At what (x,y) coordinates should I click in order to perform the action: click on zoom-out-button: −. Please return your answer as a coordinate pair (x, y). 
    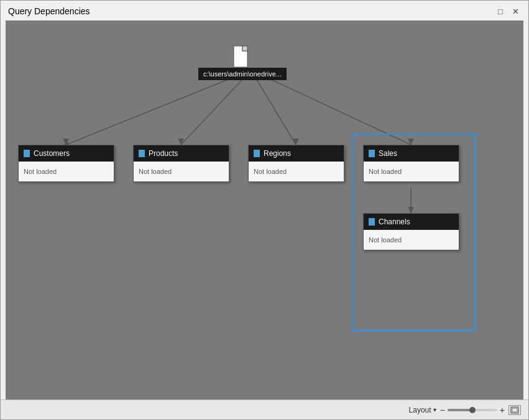
    Looking at the image, I should click on (443, 410).